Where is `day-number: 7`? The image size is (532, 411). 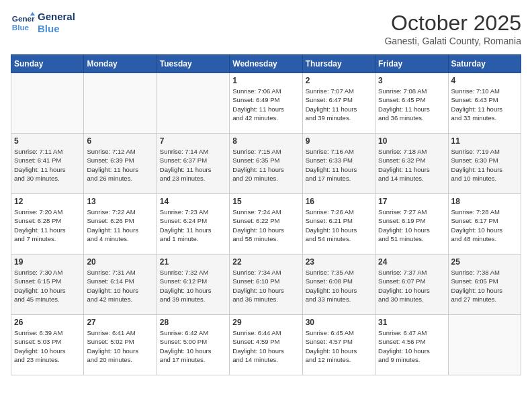 day-number: 7 is located at coordinates (193, 141).